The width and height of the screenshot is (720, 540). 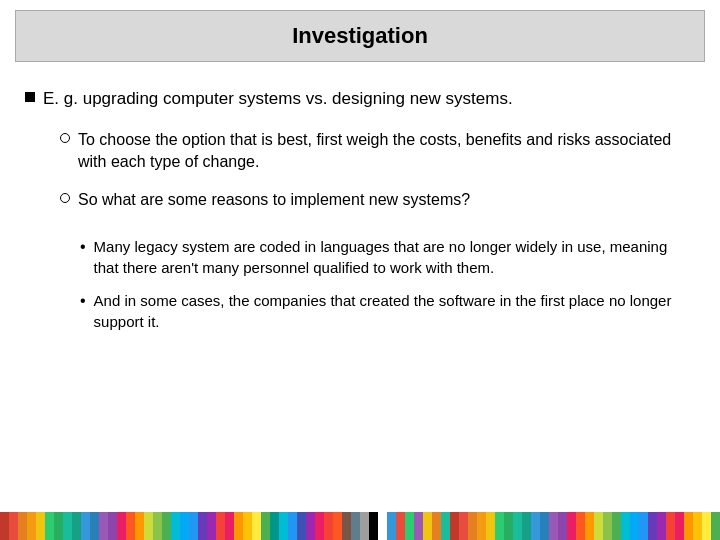 I want to click on sub-bullet-2: So what are some reasons to implement ne…, so click(x=378, y=200).